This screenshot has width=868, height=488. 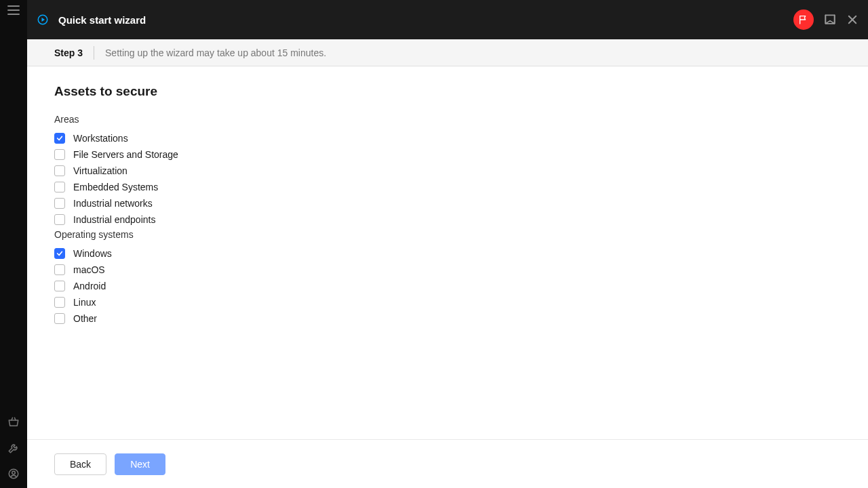 What do you see at coordinates (85, 319) in the screenshot?
I see `os-label: Other` at bounding box center [85, 319].